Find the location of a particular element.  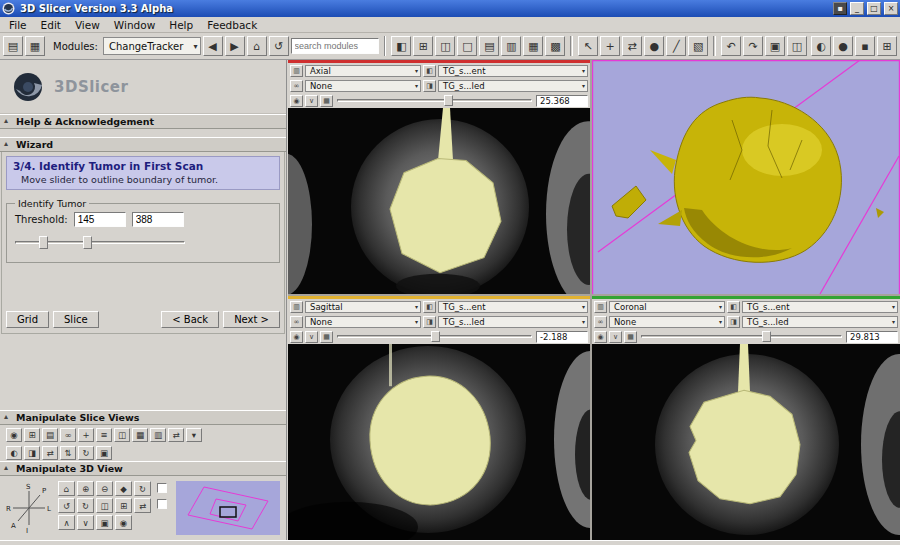

background-volume-combo: TG_s...led▾ is located at coordinates (513, 86).